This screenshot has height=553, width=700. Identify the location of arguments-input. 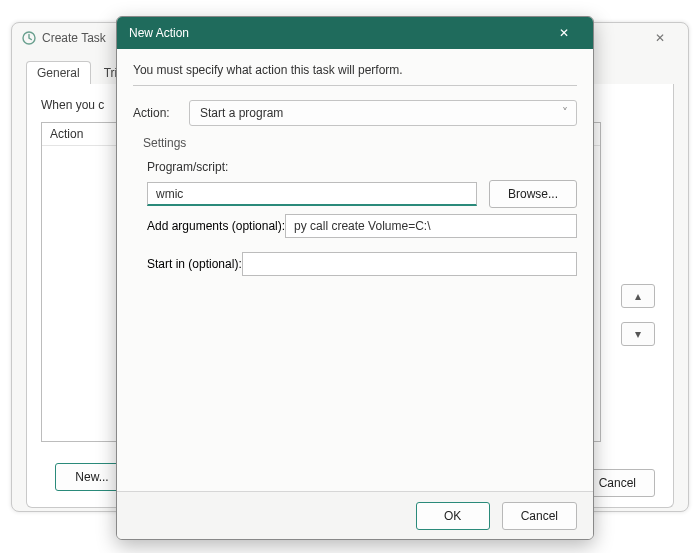
(431, 226).